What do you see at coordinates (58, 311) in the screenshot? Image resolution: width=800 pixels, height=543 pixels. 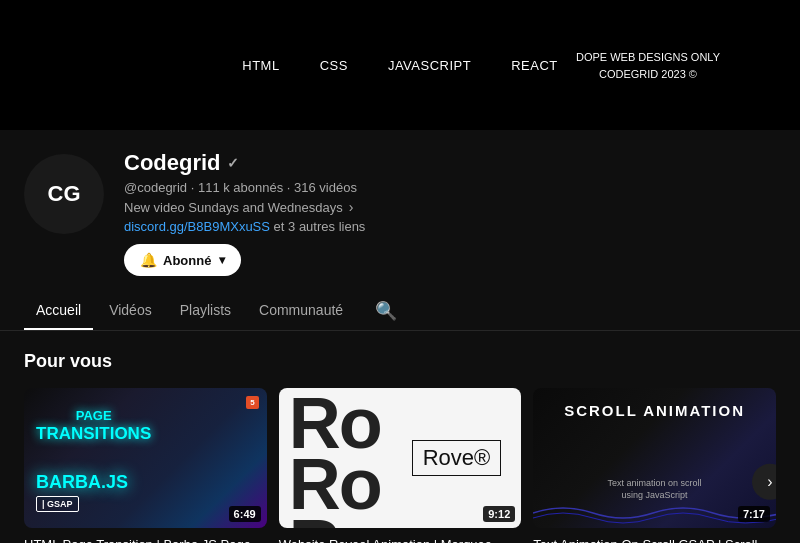 I see `tab-accueil: Accueil` at bounding box center [58, 311].